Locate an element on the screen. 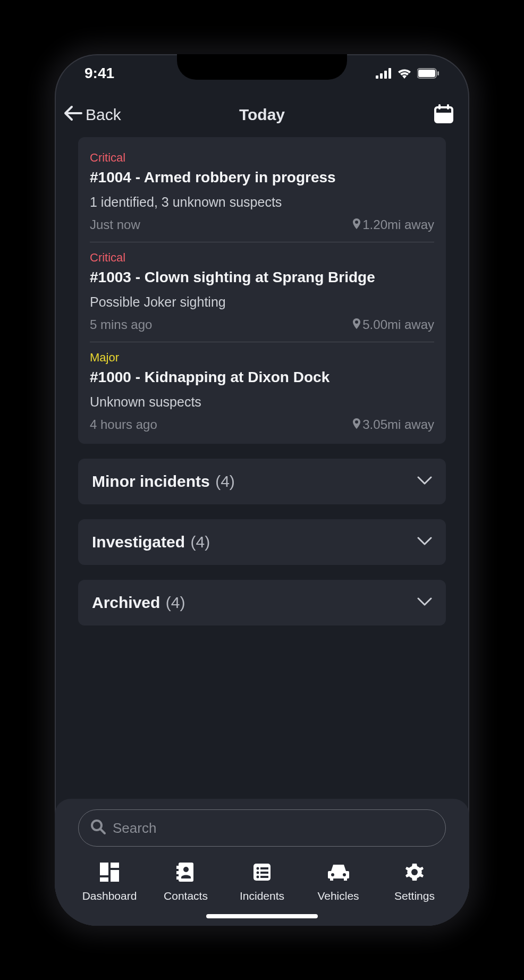 Image resolution: width=524 pixels, height=980 pixels. tab-contacts: Contacts is located at coordinates (186, 882).